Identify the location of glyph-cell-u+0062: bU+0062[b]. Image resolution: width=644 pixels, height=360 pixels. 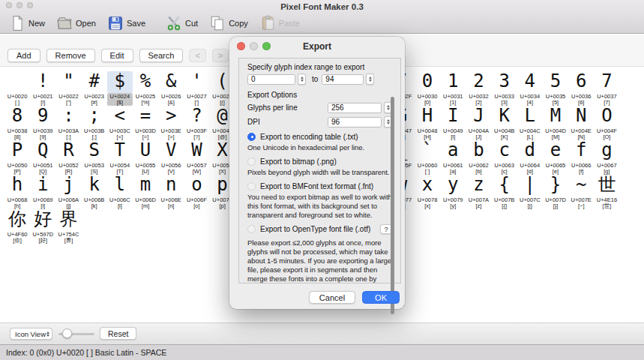
(478, 158).